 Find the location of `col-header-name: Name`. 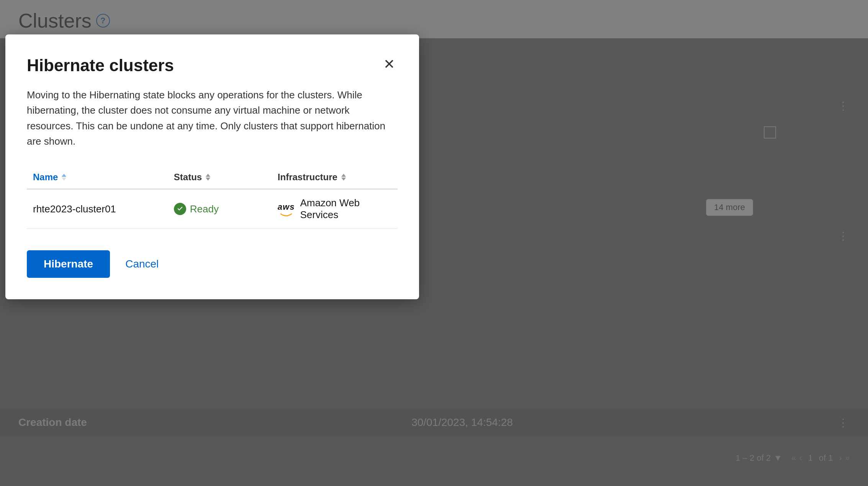

col-header-name: Name is located at coordinates (97, 178).